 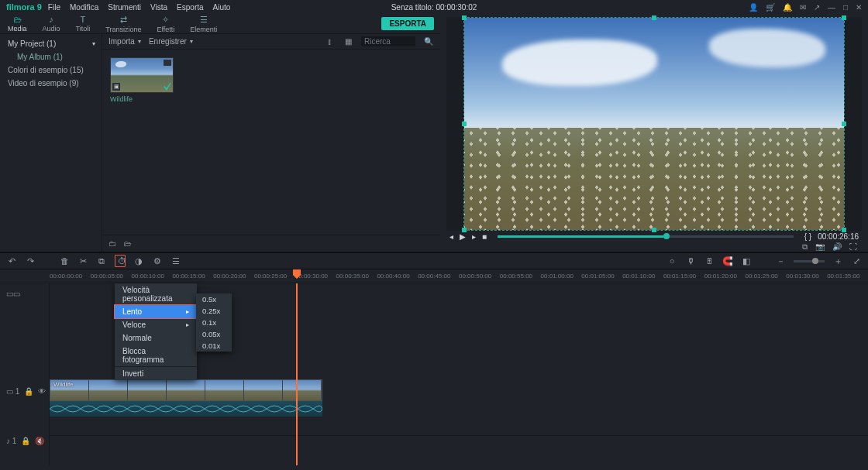 I want to click on mute-icon: 🔇, so click(x=40, y=441).